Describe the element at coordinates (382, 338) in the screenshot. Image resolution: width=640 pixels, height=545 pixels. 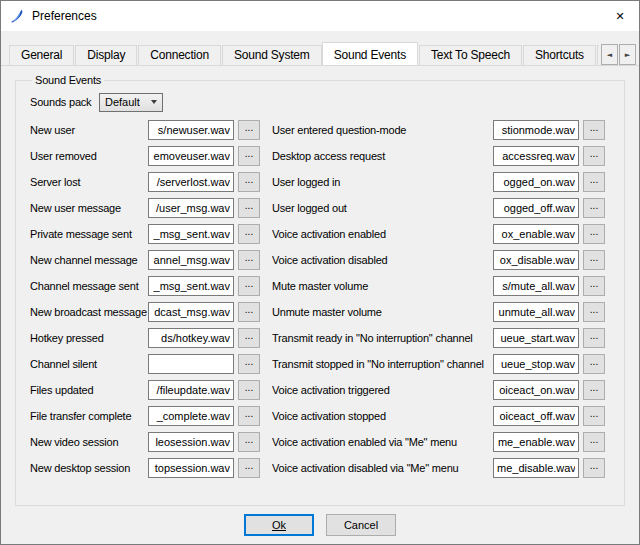
I see `sound-event-label: Transmit ready in "No interruption" chan…` at that location.